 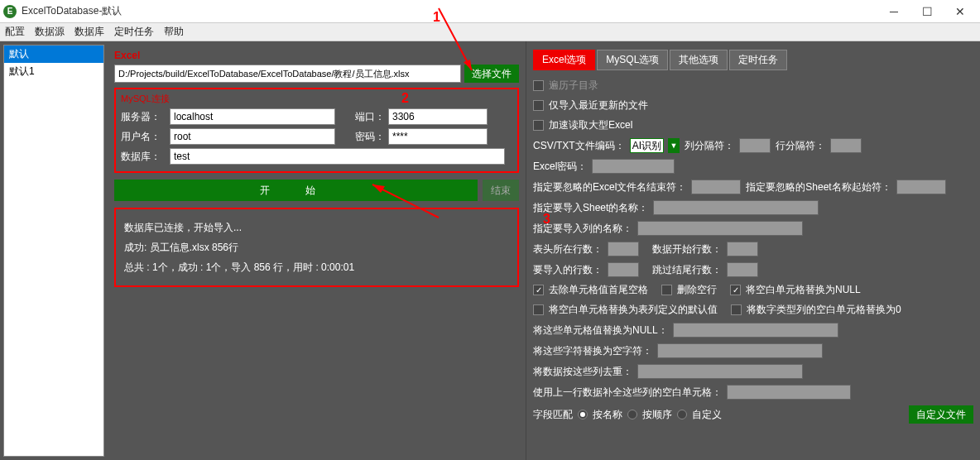 What do you see at coordinates (296, 190) in the screenshot?
I see `start-button: 开 始` at bounding box center [296, 190].